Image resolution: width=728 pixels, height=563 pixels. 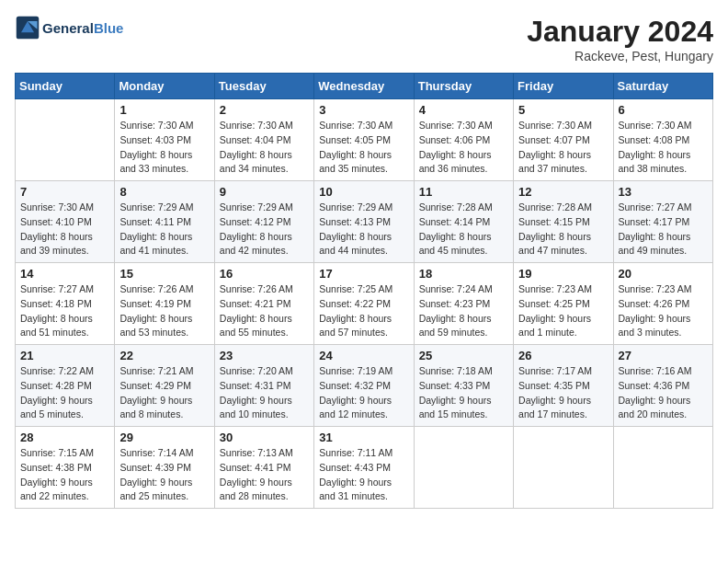 What do you see at coordinates (664, 230) in the screenshot?
I see `day-info: Sunrise: 7:27 AMSunset: 4:17 PMDaylight:…` at bounding box center [664, 230].